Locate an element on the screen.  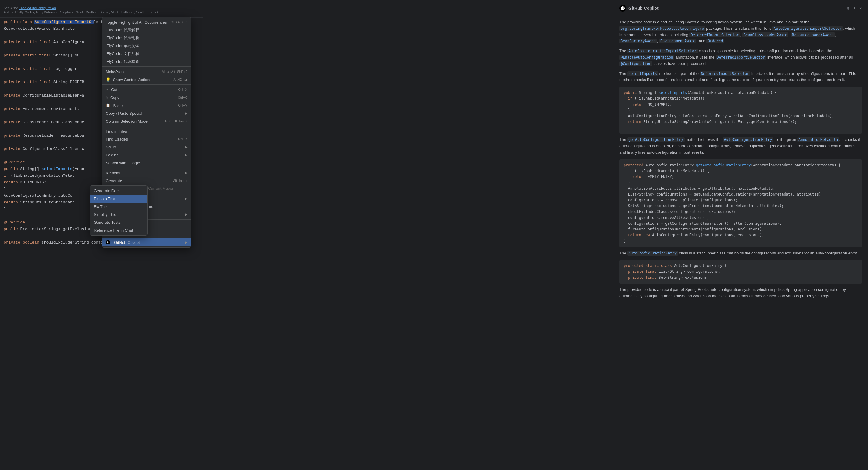
copilot-header: GitHub Copilot ⚙ ⬆ ✕ is located at coordinates (741, 10).